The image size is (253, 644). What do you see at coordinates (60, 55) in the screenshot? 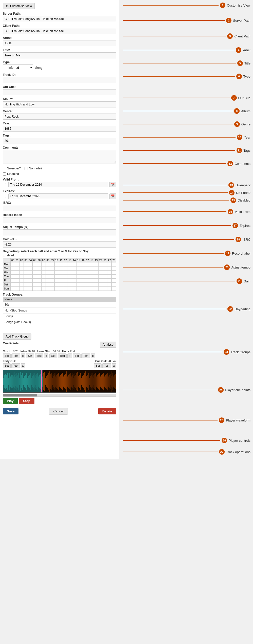
I see `title-input` at bounding box center [60, 55].